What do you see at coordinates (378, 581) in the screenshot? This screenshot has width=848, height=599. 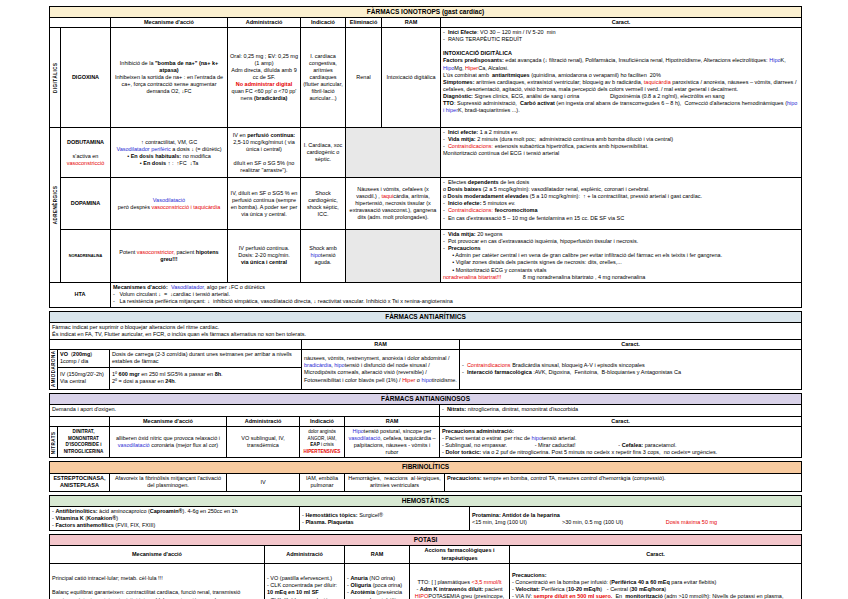 I see `cell-potasi-ram: - Anuria (NO orina)- Oliguria (poca orin…` at bounding box center [378, 581].